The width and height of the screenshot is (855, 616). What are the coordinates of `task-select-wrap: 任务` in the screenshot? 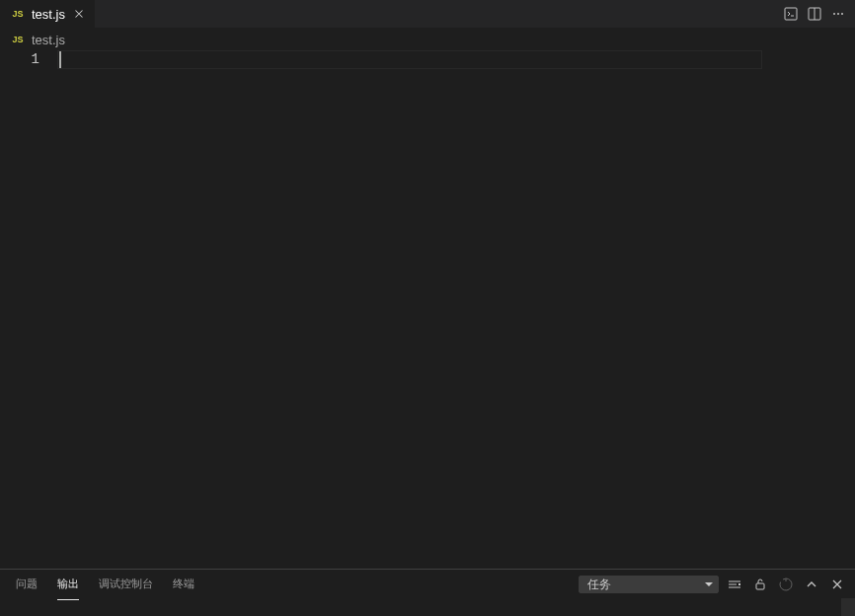 It's located at (649, 584).